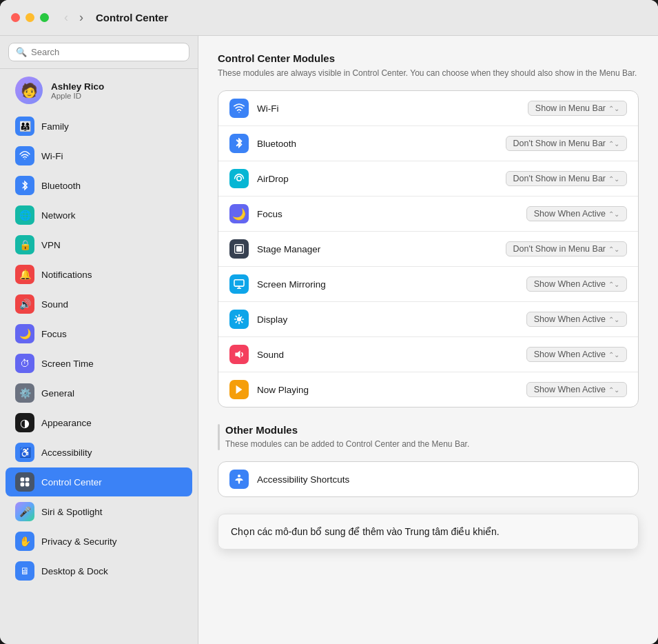  I want to click on sidebar-item-user: 🧑 Ashley Rico Apple ID, so click(99, 90).